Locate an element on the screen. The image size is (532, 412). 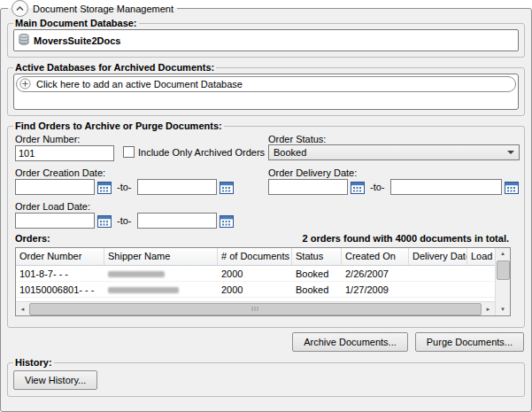
vertical-scrollbar-thumb is located at coordinates (503, 270).